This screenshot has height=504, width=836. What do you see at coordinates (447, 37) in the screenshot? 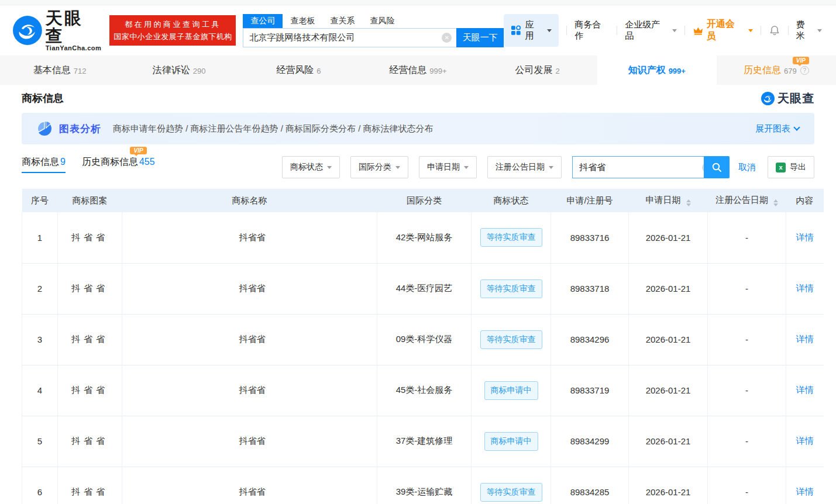
I see `search-clear-icon: ✕` at bounding box center [447, 37].